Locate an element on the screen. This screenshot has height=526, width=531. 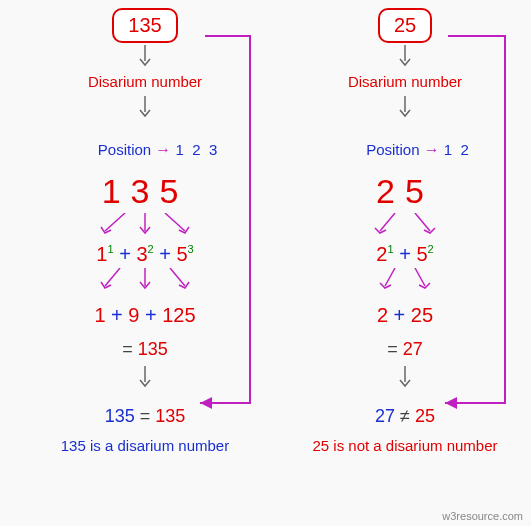
start-box: 25 is located at coordinates (405, 26).